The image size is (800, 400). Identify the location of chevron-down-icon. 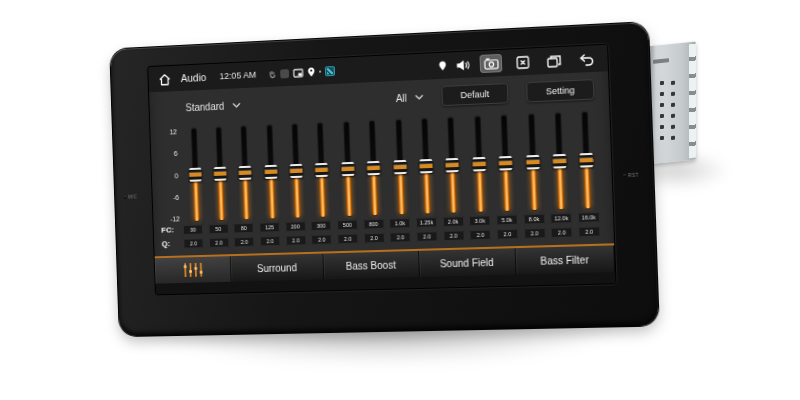
(420, 97).